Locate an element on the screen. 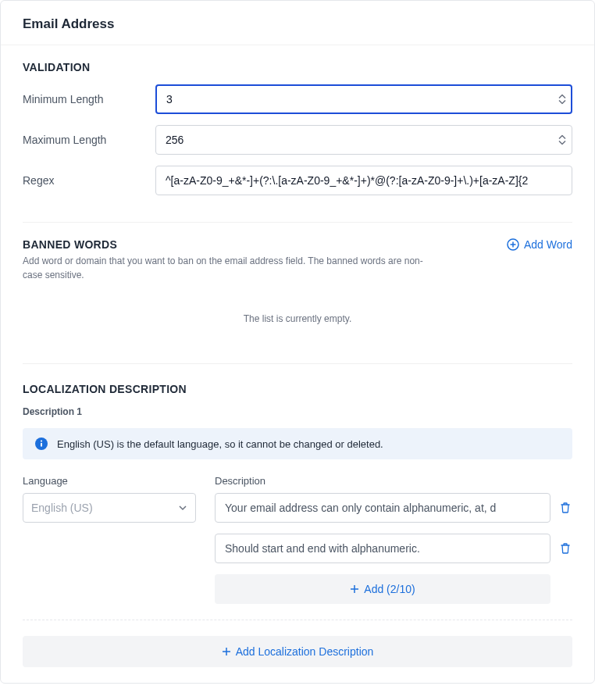 This screenshot has height=700, width=595. dashed-divider is located at coordinates (298, 620).